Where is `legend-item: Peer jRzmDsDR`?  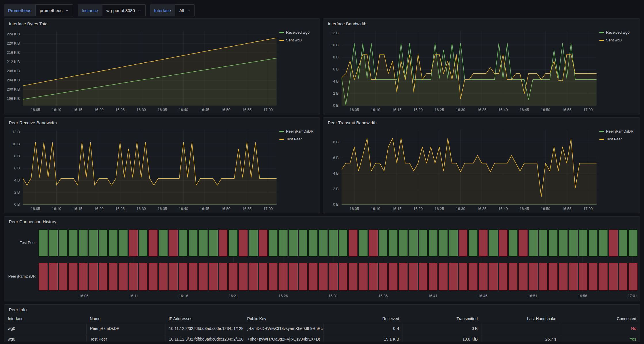 legend-item: Peer jRzmDsDR is located at coordinates (618, 131).